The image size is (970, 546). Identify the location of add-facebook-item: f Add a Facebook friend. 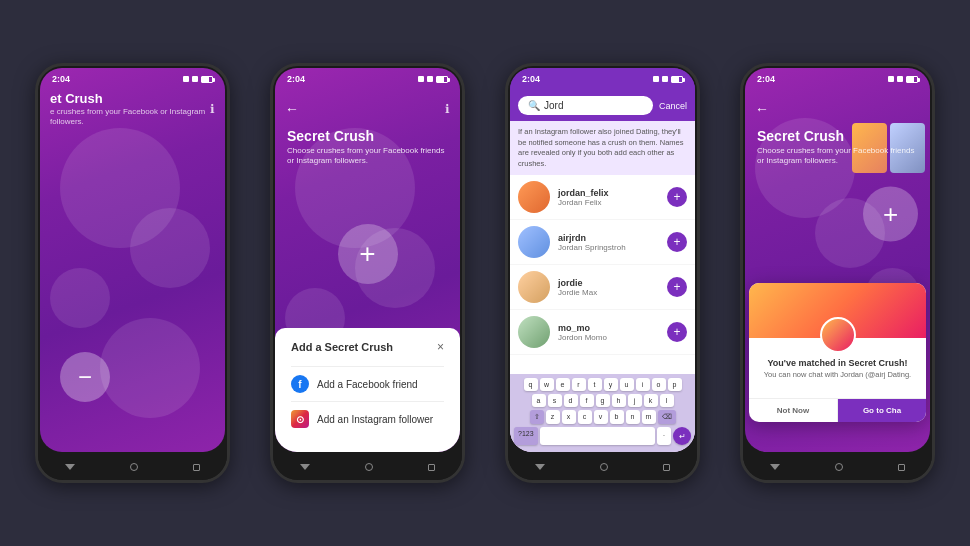
(368, 384).